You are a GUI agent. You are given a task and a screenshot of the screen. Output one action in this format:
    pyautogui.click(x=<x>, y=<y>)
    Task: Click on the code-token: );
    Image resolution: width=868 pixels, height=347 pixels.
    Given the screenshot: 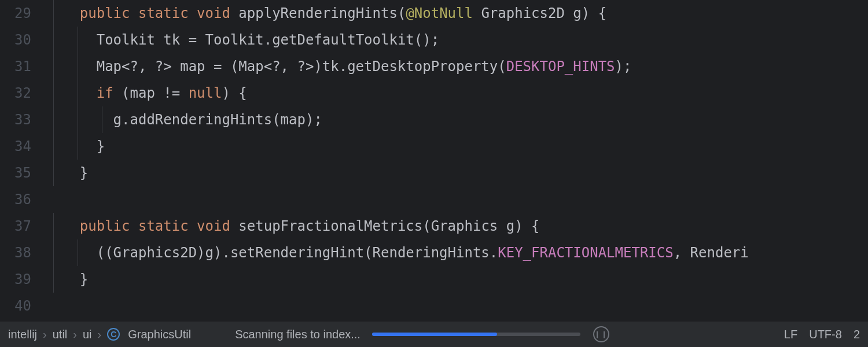 What is the action you would take?
    pyautogui.click(x=624, y=67)
    